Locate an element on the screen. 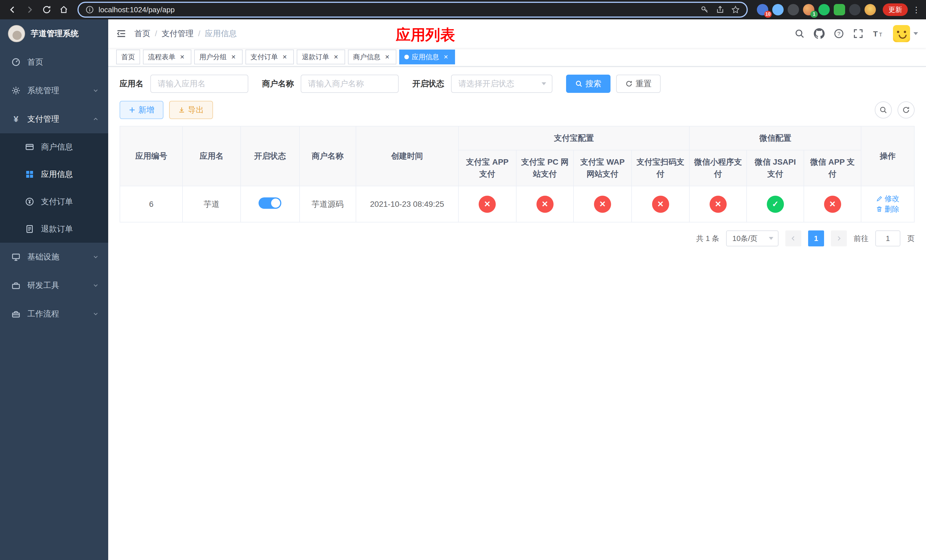 Image resolution: width=926 pixels, height=560 pixels. wx-app-status-icon is located at coordinates (833, 204).